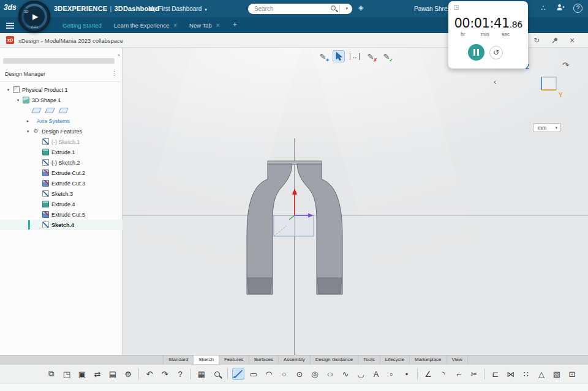 The image size is (588, 391). Describe the element at coordinates (429, 360) in the screenshot. I see `ribbon-tab-marketplace: Marketplace` at that location.